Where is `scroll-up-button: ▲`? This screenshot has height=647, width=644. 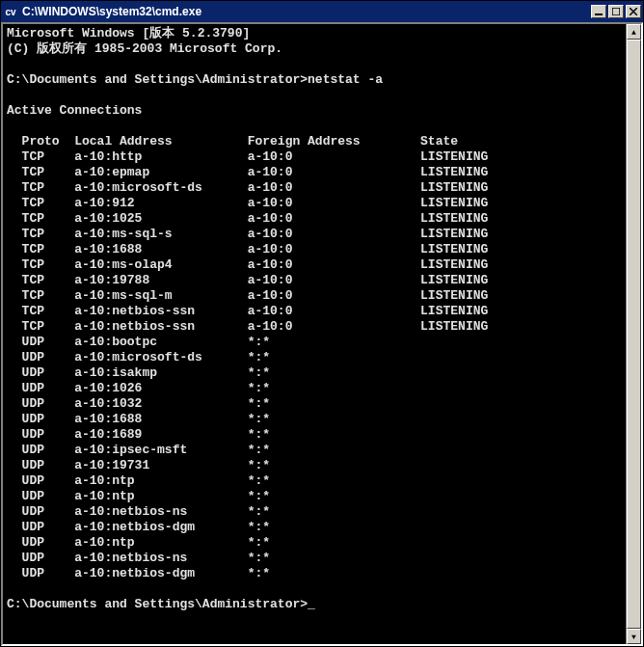 scroll-up-button: ▲ is located at coordinates (634, 32).